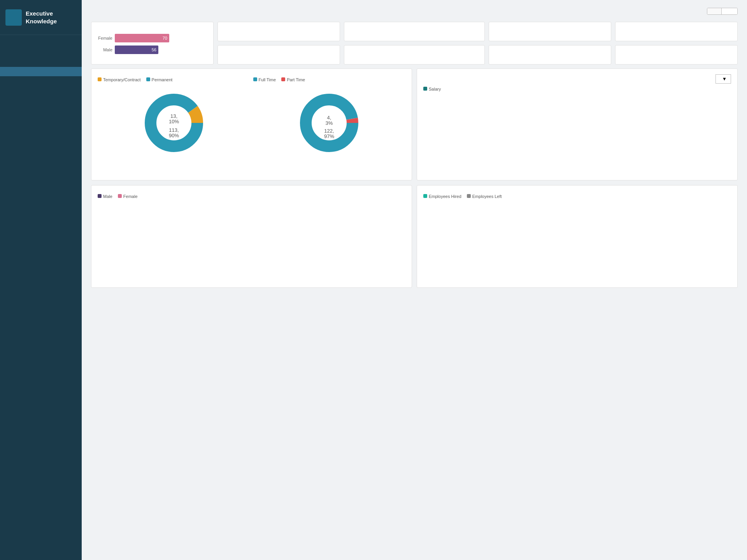 The width and height of the screenshot is (747, 560). Describe the element at coordinates (724, 79) in the screenshot. I see `dropdown-arrow-icon: ▼` at that location.